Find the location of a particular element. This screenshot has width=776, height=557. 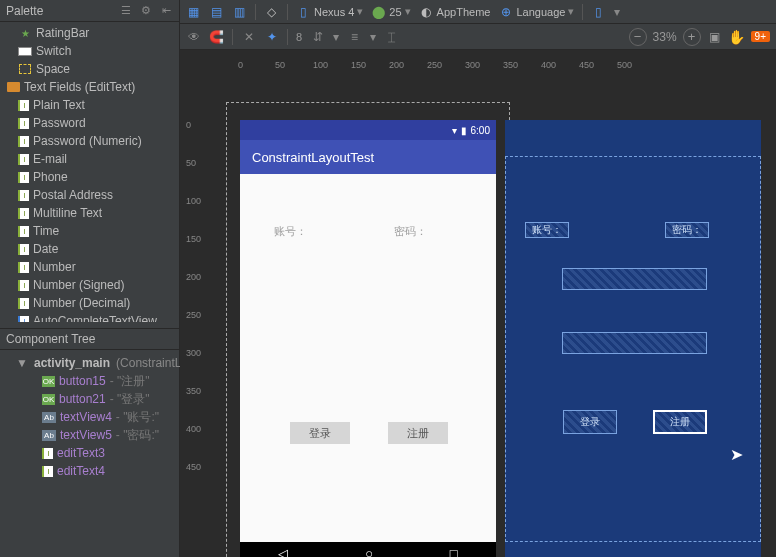

app-title: ConstraintLayoutTest is located at coordinates (313, 158).